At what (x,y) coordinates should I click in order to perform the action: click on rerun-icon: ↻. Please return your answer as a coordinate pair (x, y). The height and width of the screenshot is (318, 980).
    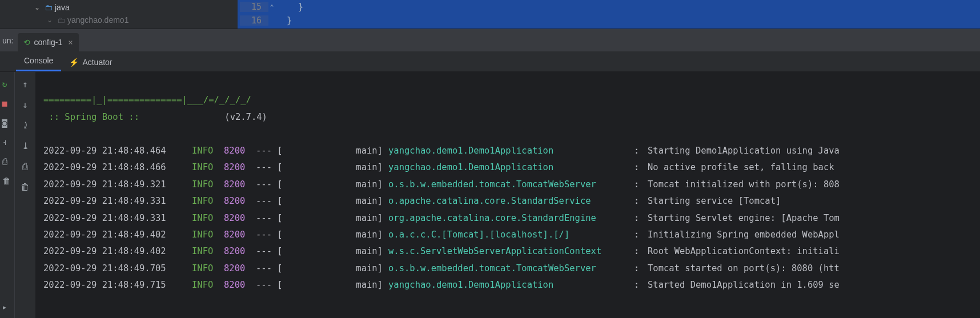
    Looking at the image, I should click on (7, 84).